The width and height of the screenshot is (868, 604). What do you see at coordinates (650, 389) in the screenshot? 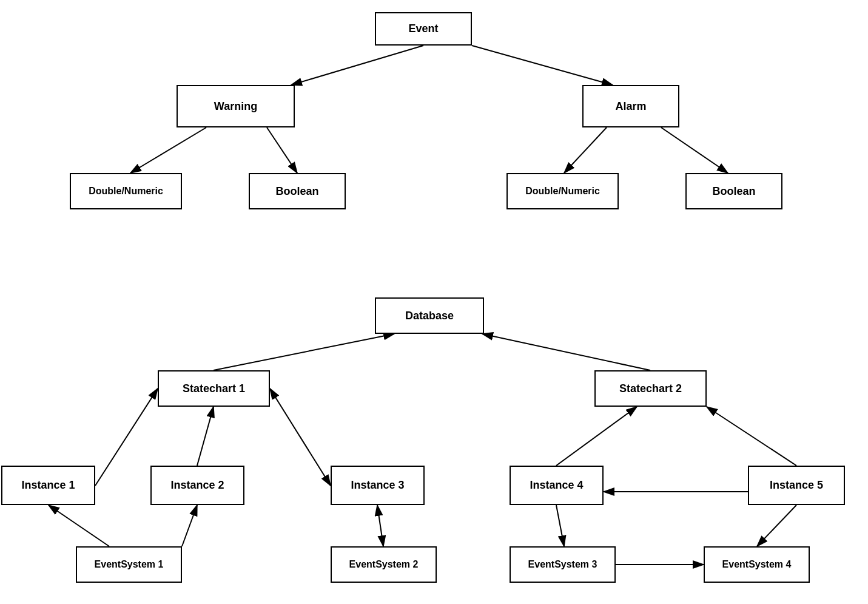
I see `statechart2-node: Statechart 2` at bounding box center [650, 389].